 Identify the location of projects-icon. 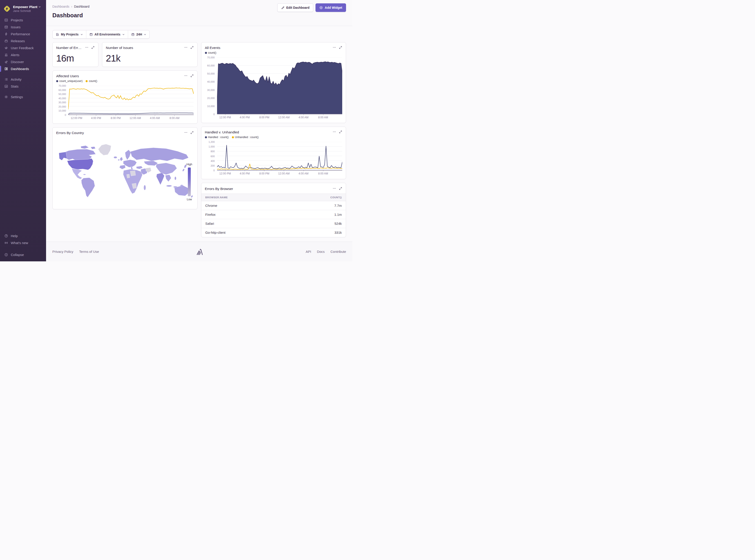
(6, 20).